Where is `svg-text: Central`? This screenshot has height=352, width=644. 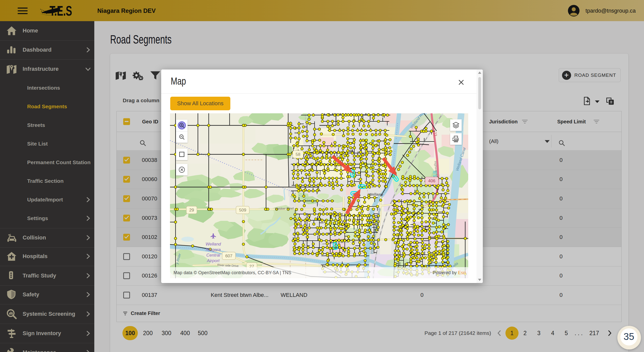
svg-text: Central is located at coordinates (213, 255).